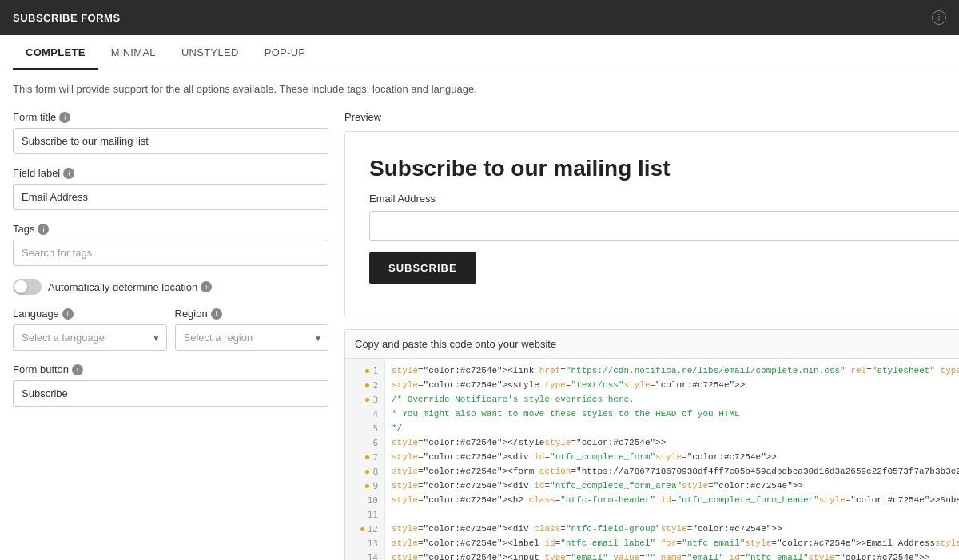  What do you see at coordinates (364, 457) in the screenshot?
I see `line-number: 7` at bounding box center [364, 457].